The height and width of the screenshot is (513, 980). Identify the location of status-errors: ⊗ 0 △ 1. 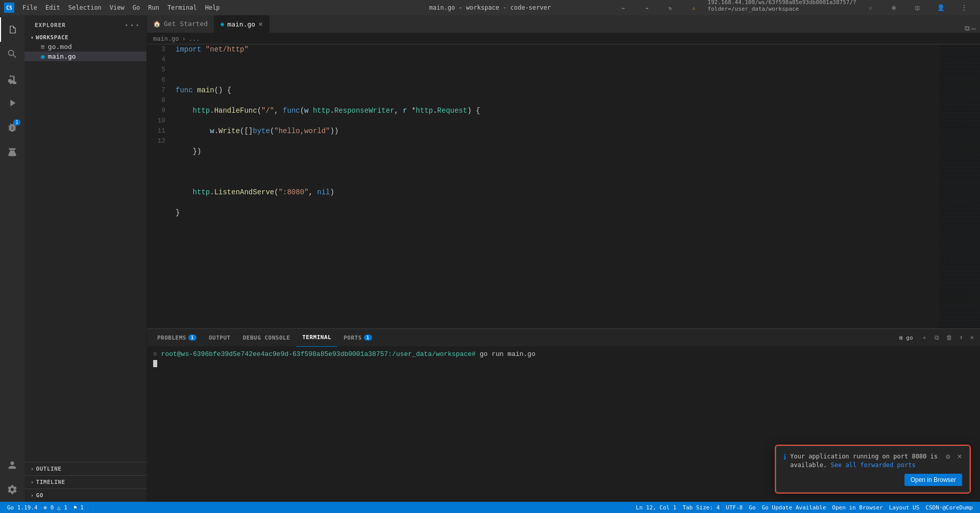
(56, 507).